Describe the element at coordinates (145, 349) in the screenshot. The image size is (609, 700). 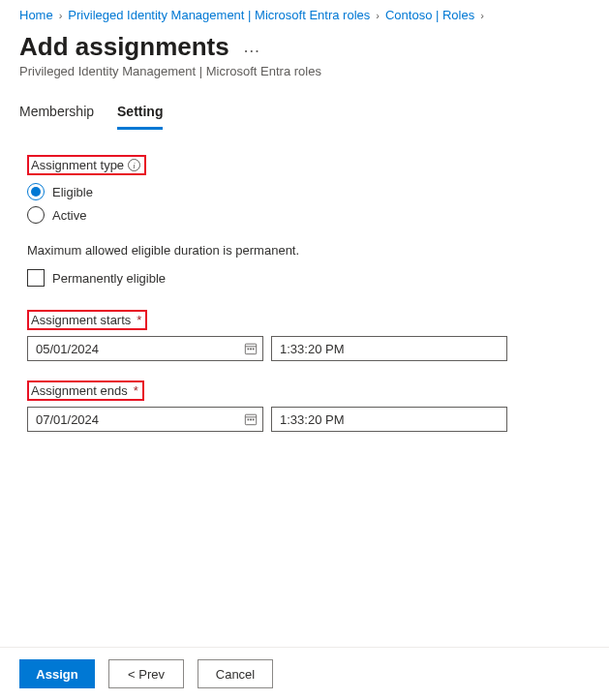
I see `starts-date-input` at that location.